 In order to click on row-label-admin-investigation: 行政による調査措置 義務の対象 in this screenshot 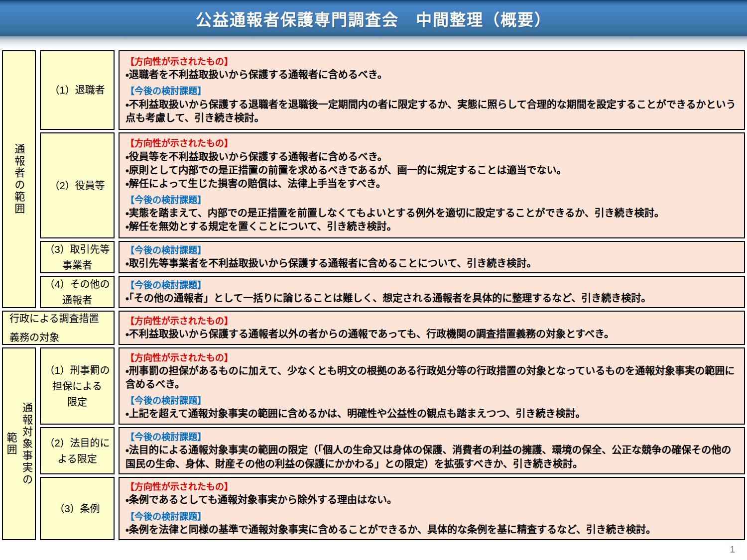, I will do `click(58, 328)`.